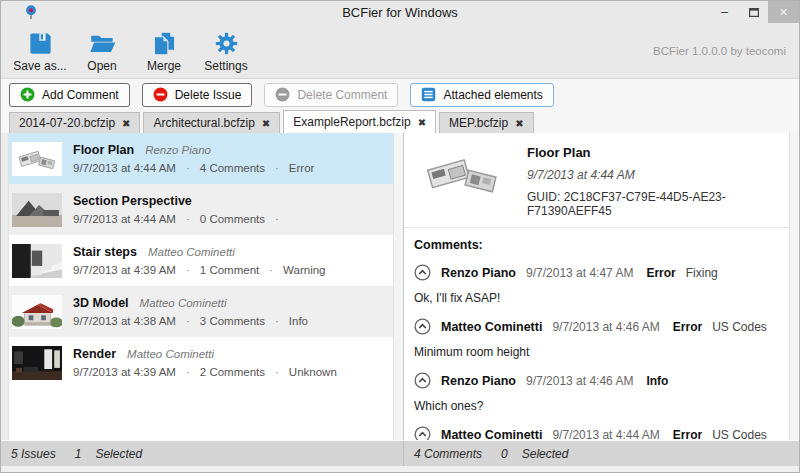 This screenshot has height=473, width=800. Describe the element at coordinates (400, 122) in the screenshot. I see `tab-strip: 2014-07-20.bcfzip ✖ Architectural.bcfzip…` at that location.